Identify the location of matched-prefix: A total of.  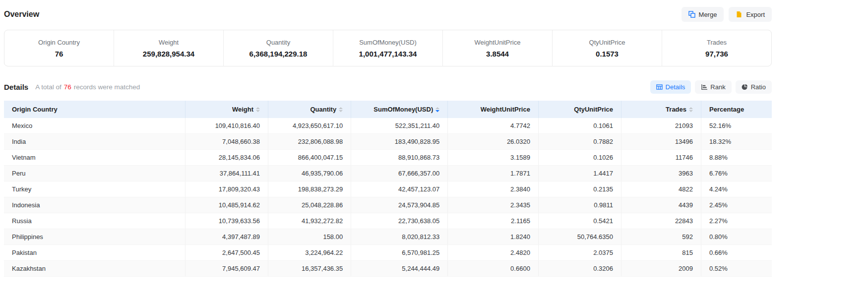
(49, 87).